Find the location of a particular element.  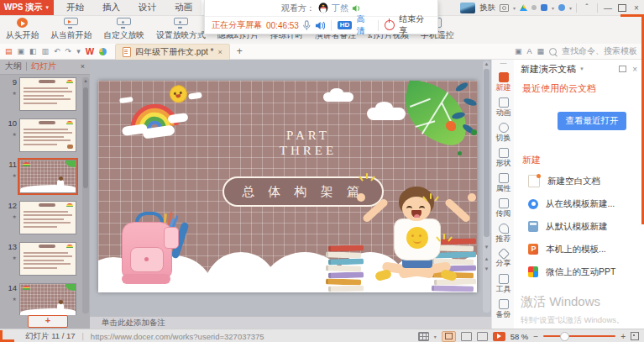

ribbon-button: 从当前开始 is located at coordinates (71, 29).